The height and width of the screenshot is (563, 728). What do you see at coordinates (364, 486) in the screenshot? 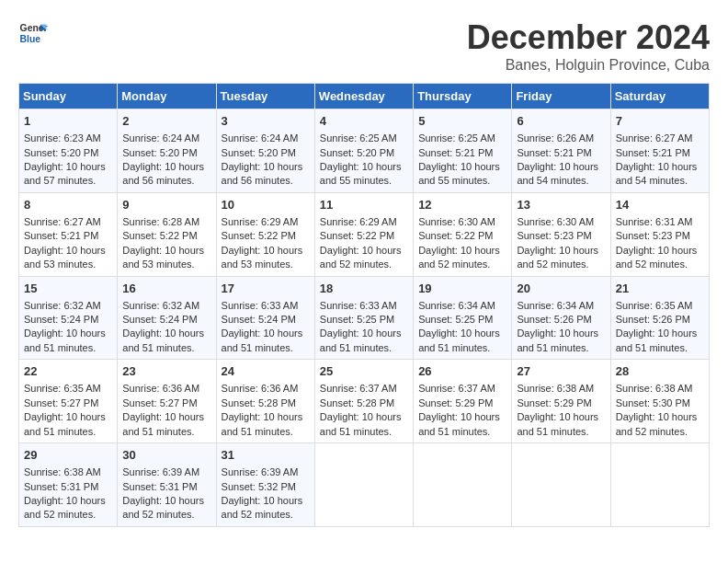
I see `calendar-week-row: 29Sunrise: 6:38 AMSunset: 5:31 PMDayligh…` at bounding box center [364, 486].